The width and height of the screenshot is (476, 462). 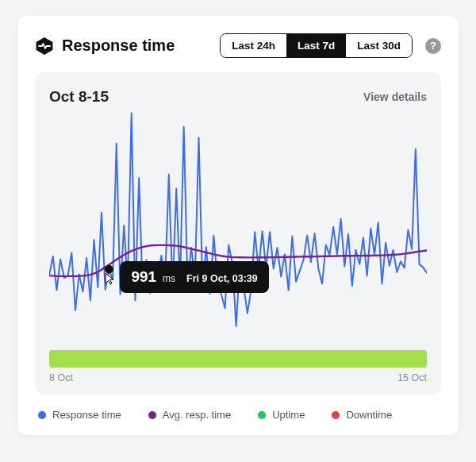 I want to click on legend-item: Downtime, so click(x=362, y=414).